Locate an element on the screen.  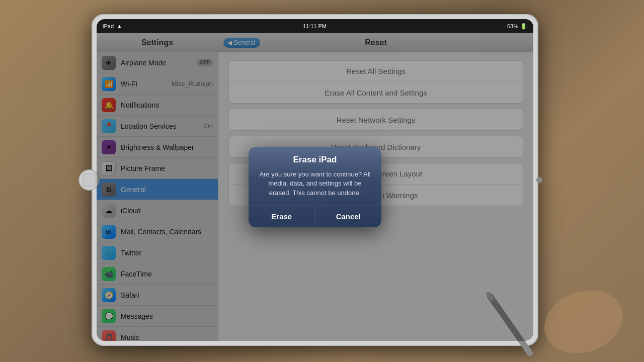
dialog-message: Are you sure you want to continue? All m… is located at coordinates (315, 187).